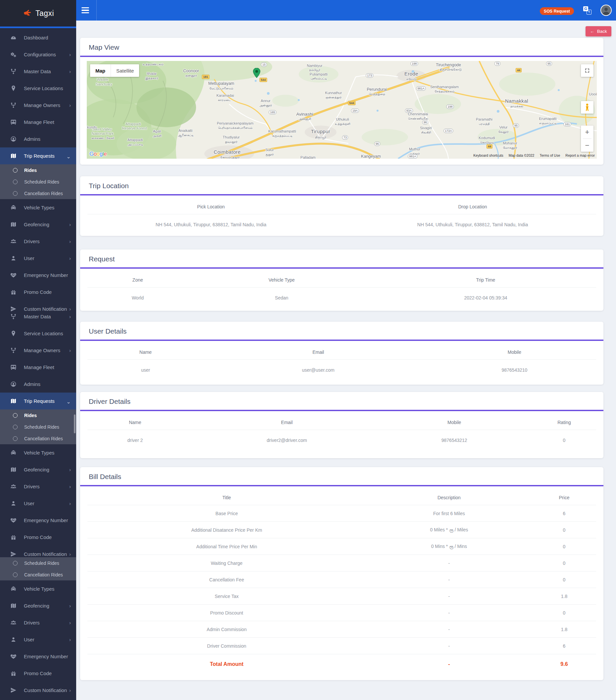 Image resolution: width=616 pixels, height=700 pixels. I want to click on map-place-label: Annur, so click(265, 101).